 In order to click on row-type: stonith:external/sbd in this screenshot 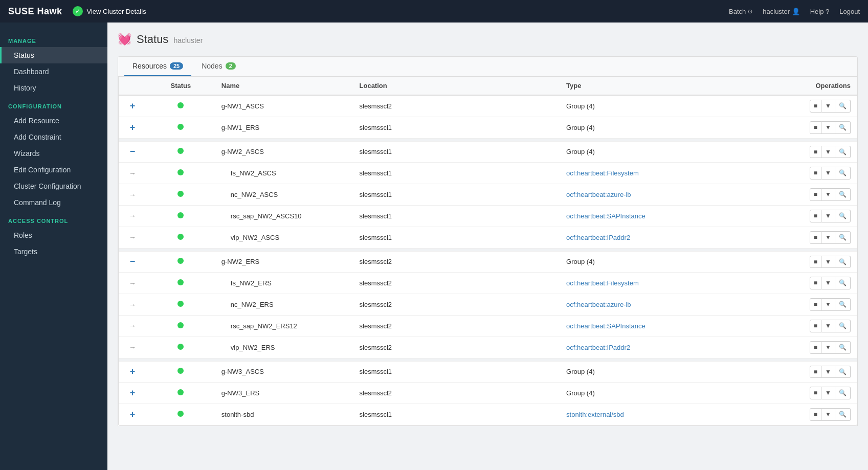, I will do `click(657, 415)`.